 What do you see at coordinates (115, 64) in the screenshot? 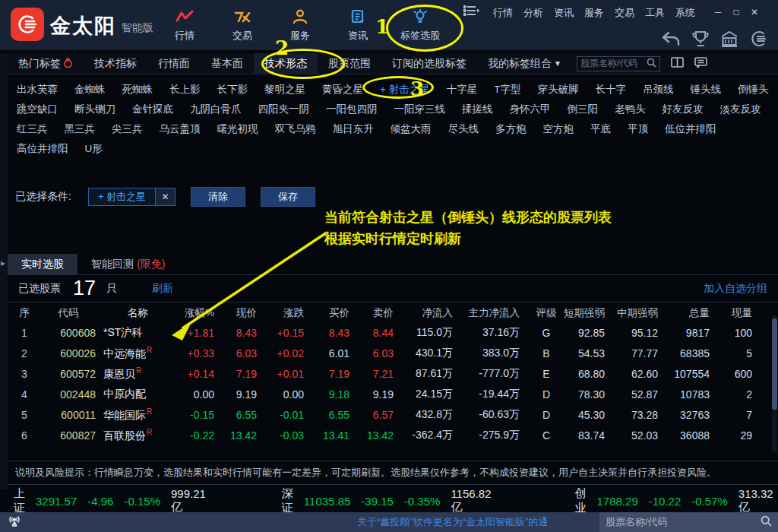
I see `tab-tech-indicators: 技术指标` at bounding box center [115, 64].